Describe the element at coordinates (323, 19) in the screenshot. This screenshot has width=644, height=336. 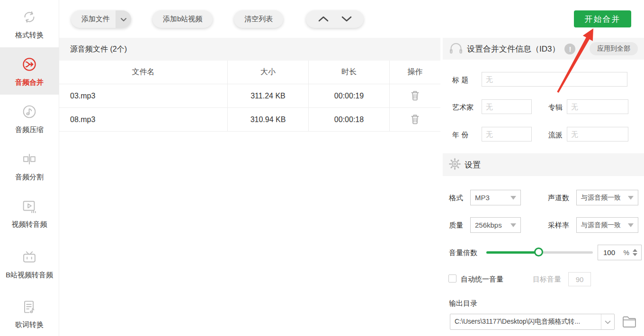
I see `chevron-up-icon` at that location.